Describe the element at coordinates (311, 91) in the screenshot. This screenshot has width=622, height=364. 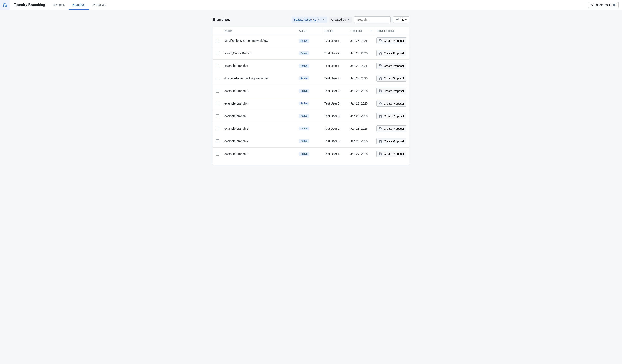
I see `table-row: example-branch-3ActiveTest User 2Jan 28,…` at that location.